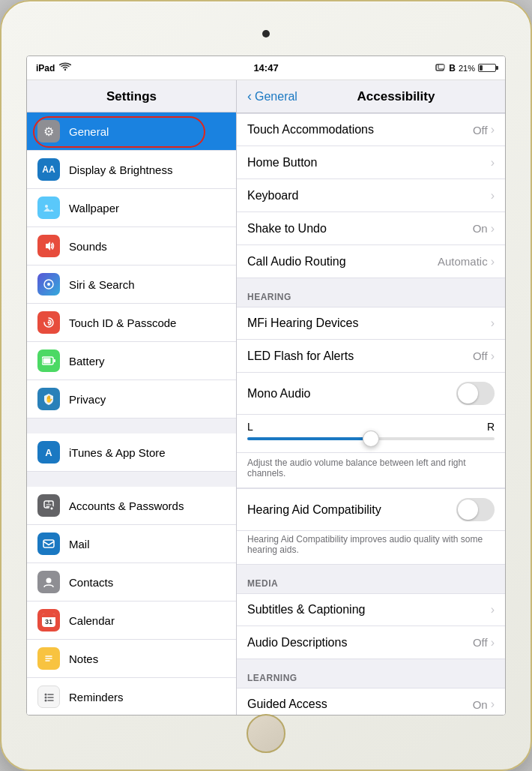 Image resolution: width=532 pixels, height=771 pixels. What do you see at coordinates (371, 323) in the screenshot?
I see `row-mfi-hearing: MFi Hearing Devices ›` at bounding box center [371, 323].